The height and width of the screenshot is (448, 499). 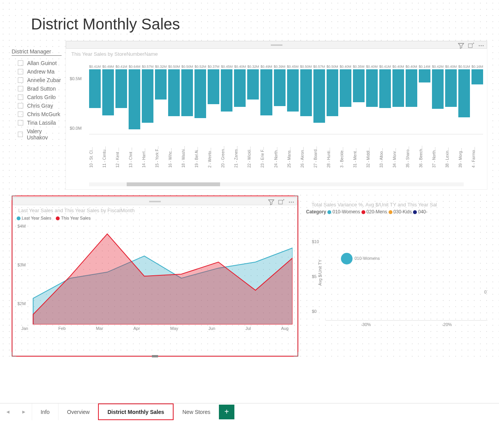 I want to click on x-tick-label: Apr, so click(x=136, y=328).